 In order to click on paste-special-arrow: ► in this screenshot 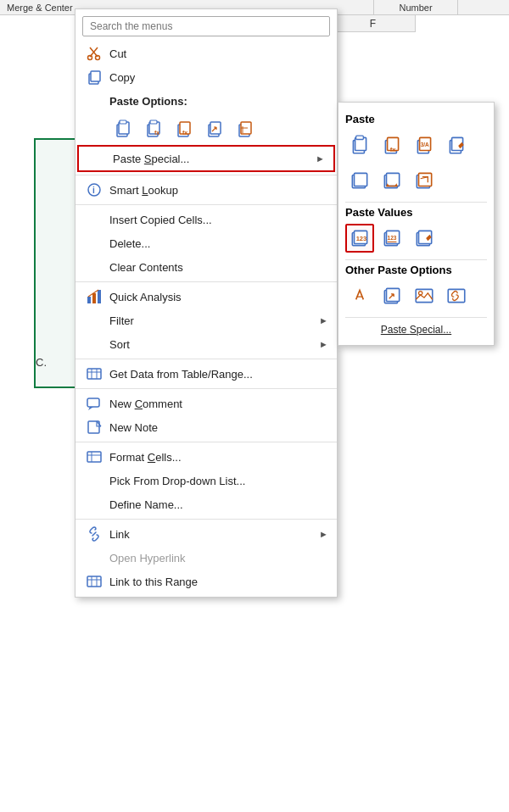, I will do `click(321, 159)`.